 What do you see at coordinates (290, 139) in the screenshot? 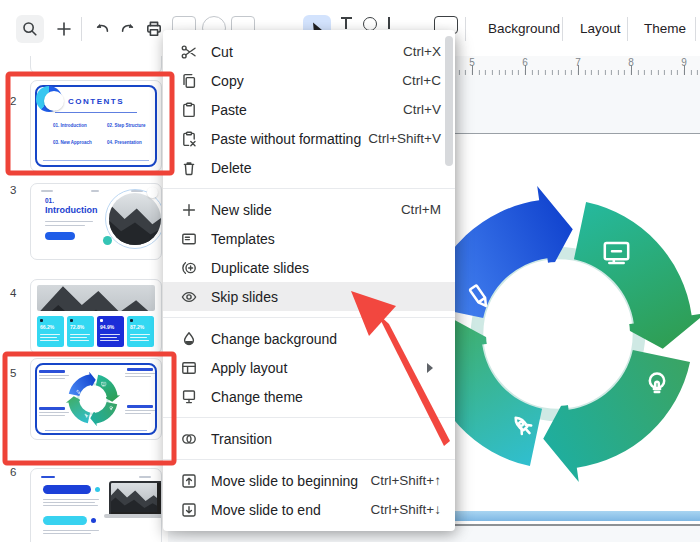
I see `menu-item-label: Paste without formatting` at bounding box center [290, 139].